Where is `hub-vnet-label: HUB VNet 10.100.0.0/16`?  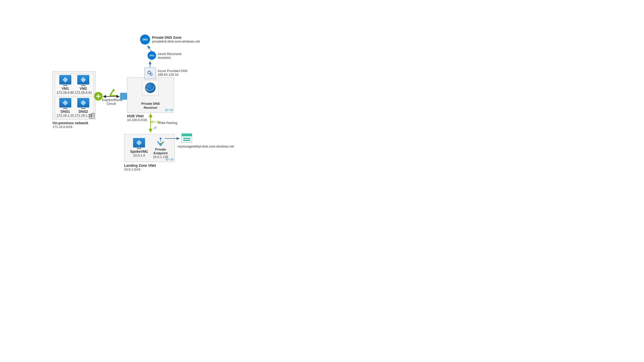 hub-vnet-label: HUB VNet 10.100.0.0/16 is located at coordinates (137, 118).